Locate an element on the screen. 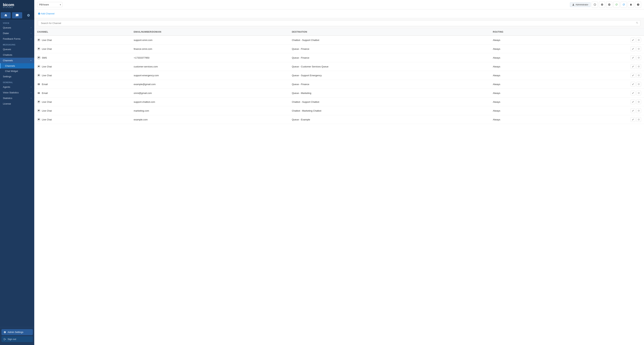  sms-icon is located at coordinates (39, 58).